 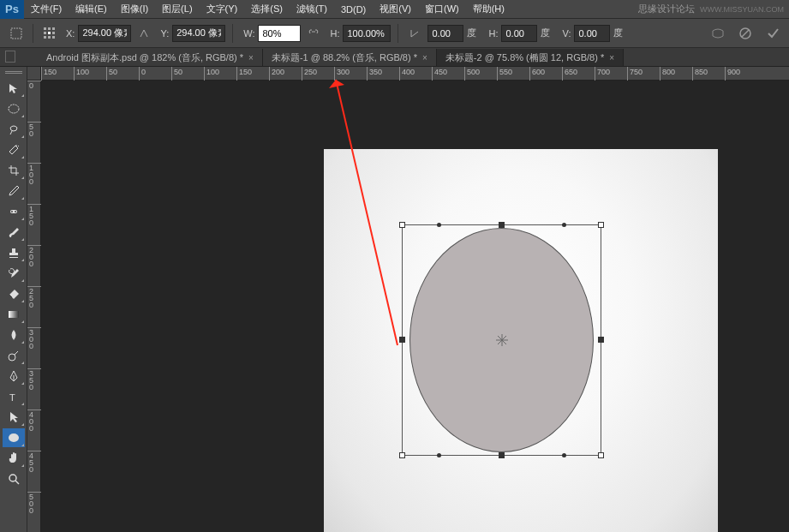 I want to click on hskew-input, so click(x=519, y=33).